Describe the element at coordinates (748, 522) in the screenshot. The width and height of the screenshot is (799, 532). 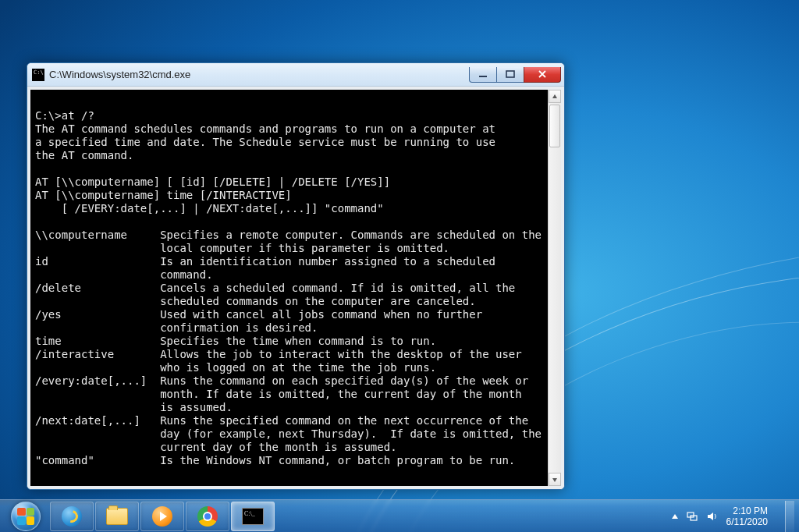
I see `clock-date: 6/11/2020` at that location.